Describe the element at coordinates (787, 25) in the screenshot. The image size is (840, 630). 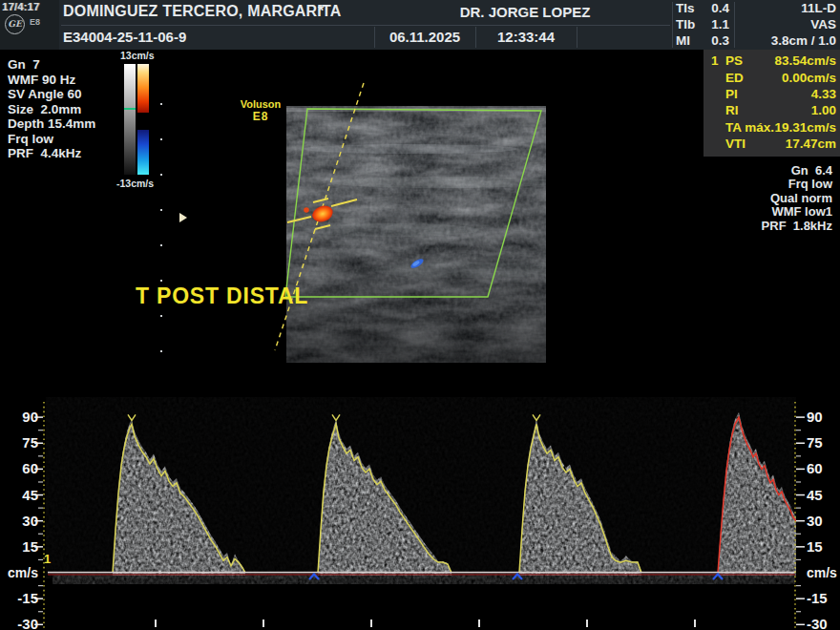
I see `preset-name: VAS` at that location.